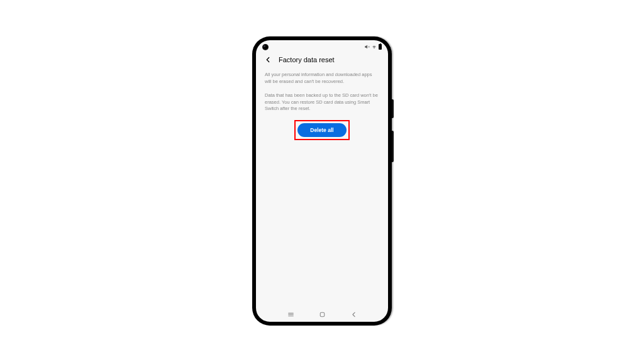 The height and width of the screenshot is (362, 644). I want to click on info-paragraph-1: All your personal information and downlo…, so click(322, 78).